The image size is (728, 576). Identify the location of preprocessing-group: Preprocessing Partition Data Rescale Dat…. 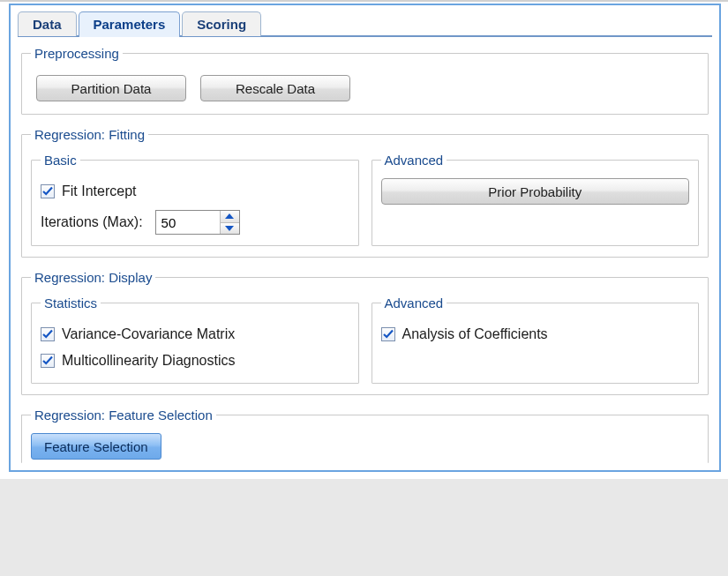
(365, 80).